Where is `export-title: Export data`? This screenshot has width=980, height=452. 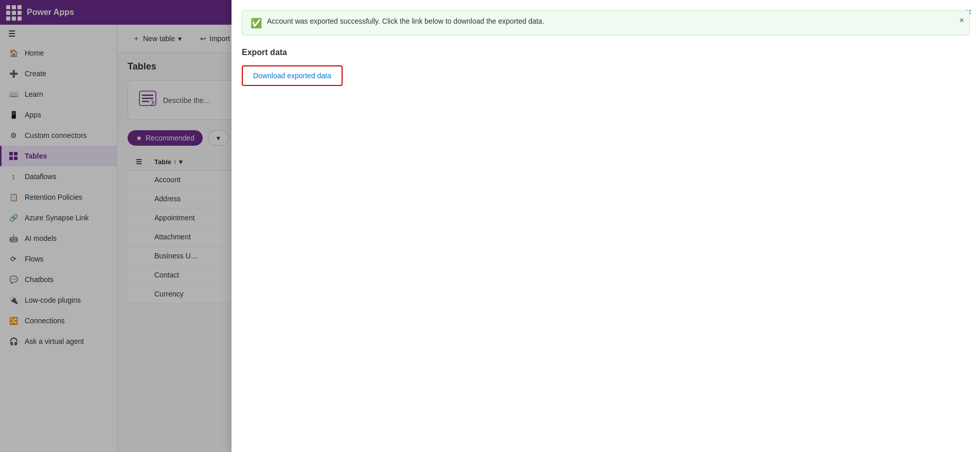
export-title: Export data is located at coordinates (606, 53).